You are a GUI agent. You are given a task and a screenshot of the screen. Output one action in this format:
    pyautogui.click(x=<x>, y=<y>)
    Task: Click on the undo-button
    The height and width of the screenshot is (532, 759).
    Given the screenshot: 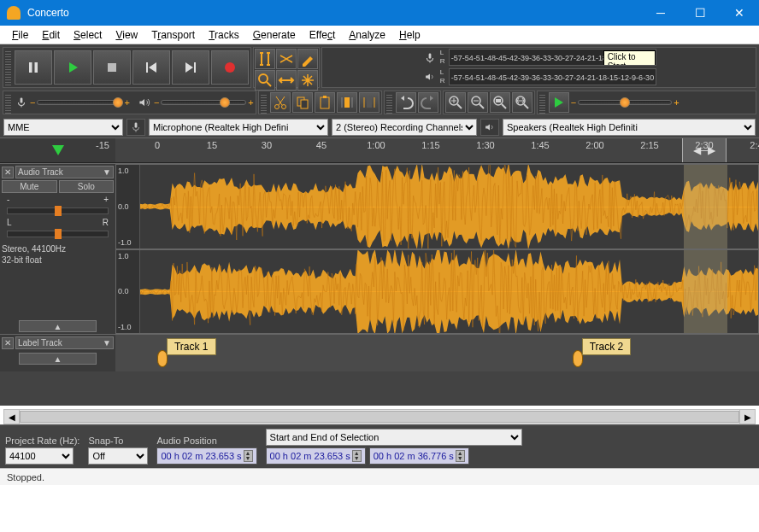 What is the action you would take?
    pyautogui.click(x=406, y=102)
    